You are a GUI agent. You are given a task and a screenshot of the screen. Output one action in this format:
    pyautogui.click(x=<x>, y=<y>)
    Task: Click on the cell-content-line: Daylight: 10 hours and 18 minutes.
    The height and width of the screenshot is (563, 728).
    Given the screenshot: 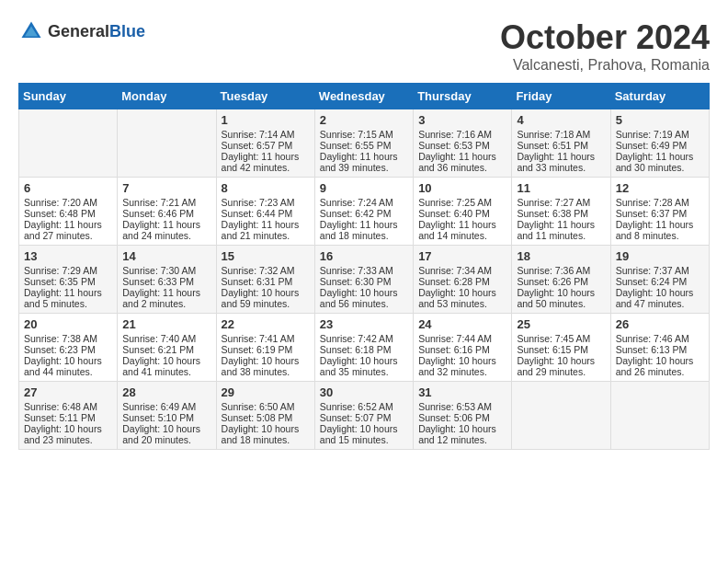 What is the action you would take?
    pyautogui.click(x=266, y=434)
    